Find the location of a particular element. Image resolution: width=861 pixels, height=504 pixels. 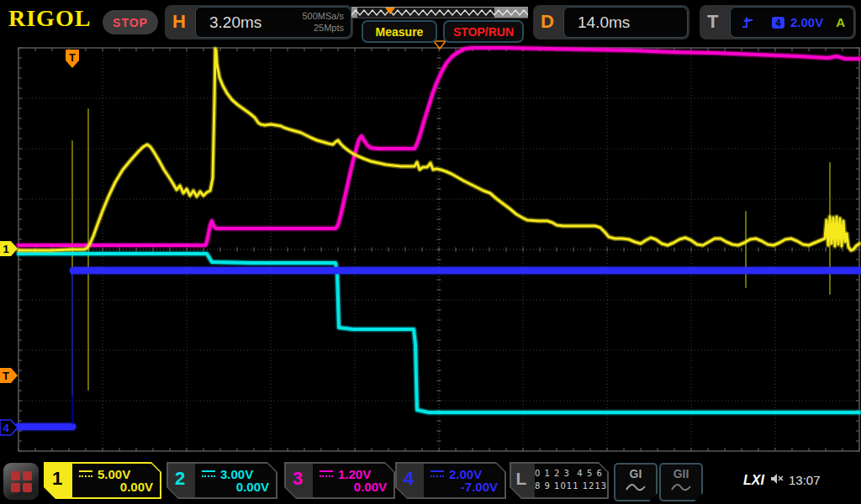

logic-channels-row2: 8 9 1011 12131415 is located at coordinates (571, 487).